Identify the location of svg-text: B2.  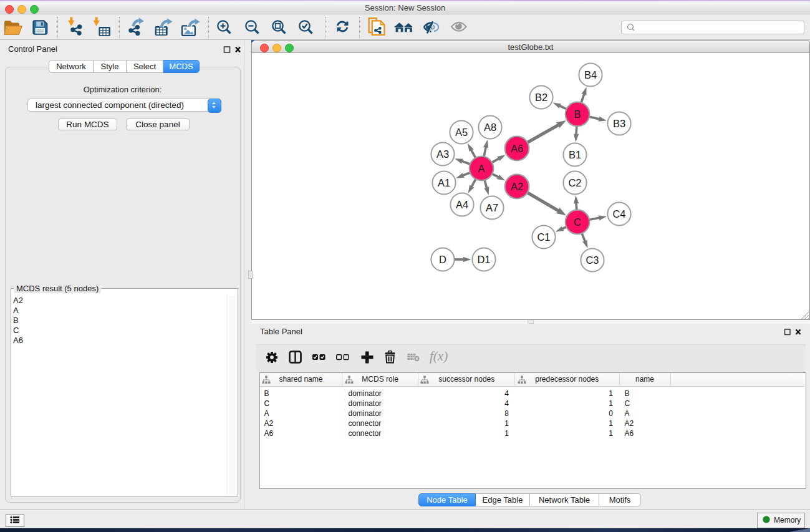
(541, 97).